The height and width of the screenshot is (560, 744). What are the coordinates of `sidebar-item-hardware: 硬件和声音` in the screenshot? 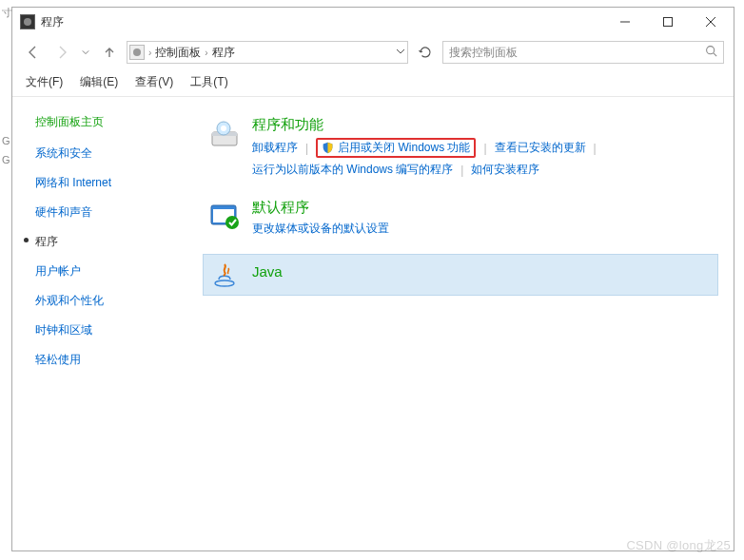 It's located at (119, 213).